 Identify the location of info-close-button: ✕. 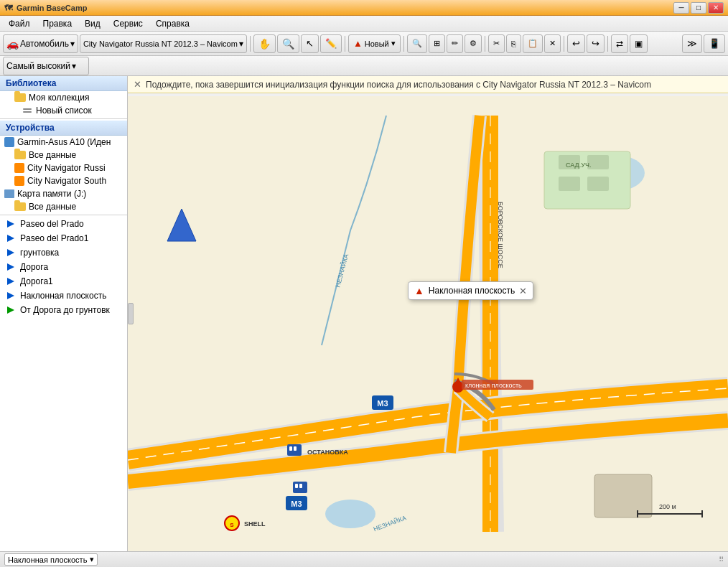
(138, 85).